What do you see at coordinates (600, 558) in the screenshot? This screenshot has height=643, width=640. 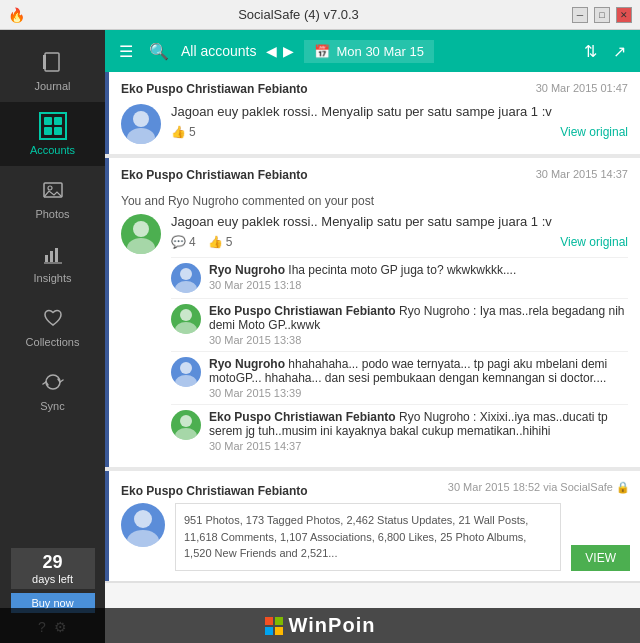 I see `view-button: VIEW` at bounding box center [600, 558].